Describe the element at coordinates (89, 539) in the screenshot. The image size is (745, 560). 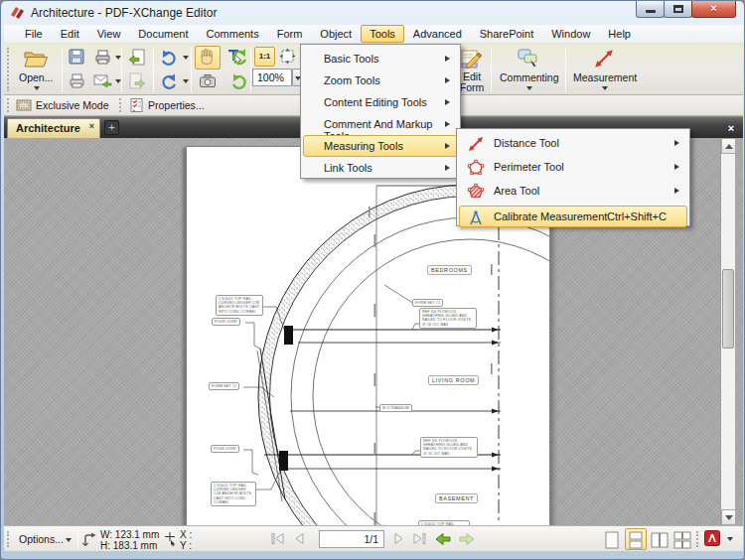
I see `page-size-icon` at that location.